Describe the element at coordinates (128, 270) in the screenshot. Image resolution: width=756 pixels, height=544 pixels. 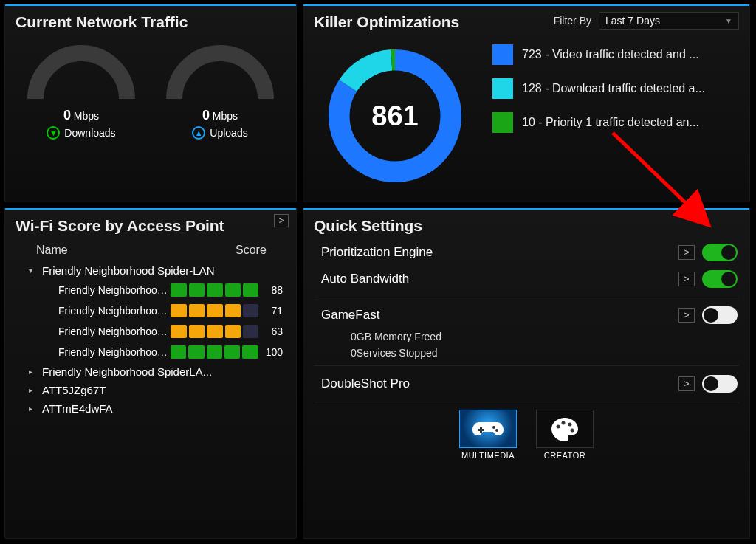
I see `ap-name: Friendly Neighborhood Spider-LAN` at that location.